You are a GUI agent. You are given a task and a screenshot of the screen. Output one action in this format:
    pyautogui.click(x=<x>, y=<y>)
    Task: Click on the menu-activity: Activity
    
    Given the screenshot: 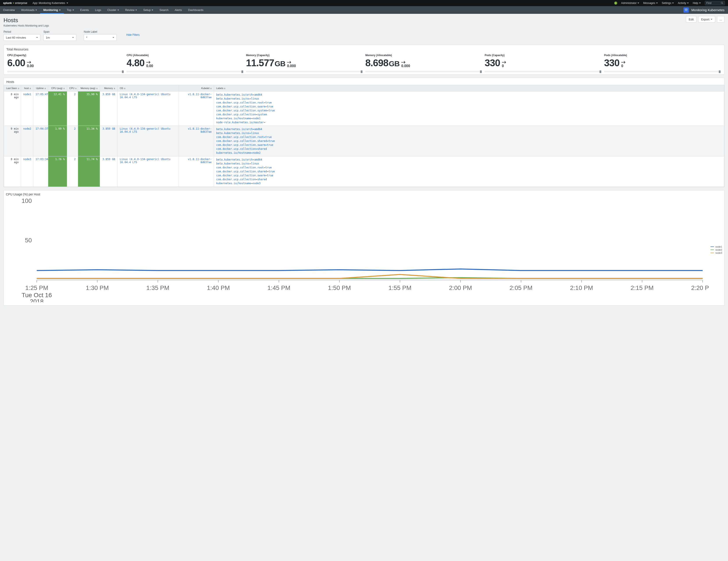 What is the action you would take?
    pyautogui.click(x=683, y=3)
    